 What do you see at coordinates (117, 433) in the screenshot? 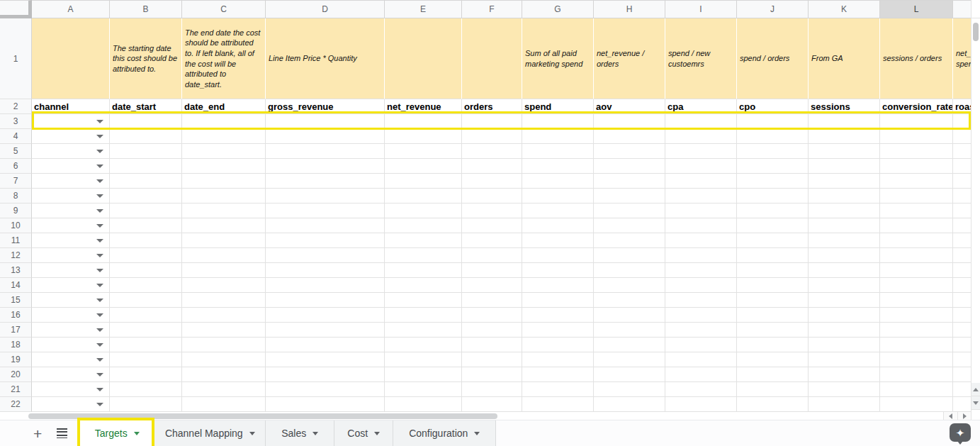
I see `tab-targets: Targets` at bounding box center [117, 433].